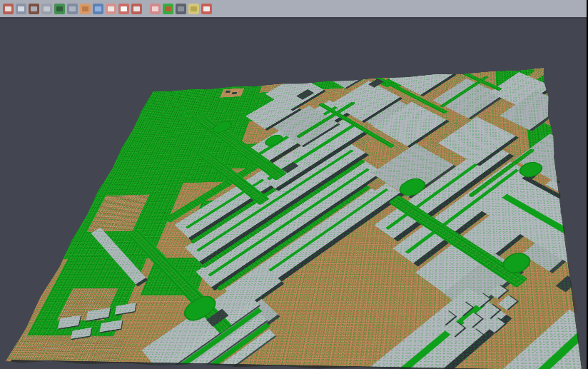 This screenshot has width=588, height=369. I want to click on cloud-dark, so click(412, 49).